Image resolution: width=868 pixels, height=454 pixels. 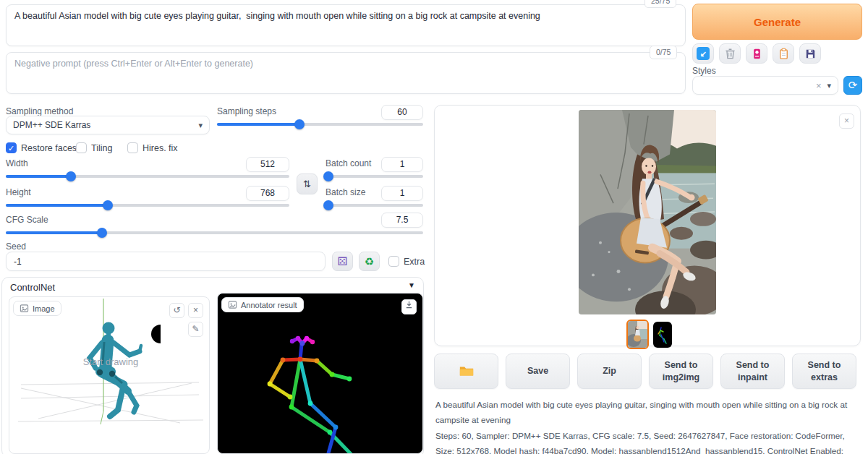 What do you see at coordinates (402, 220) in the screenshot?
I see `cfg-scale-input: 7.5` at bounding box center [402, 220].